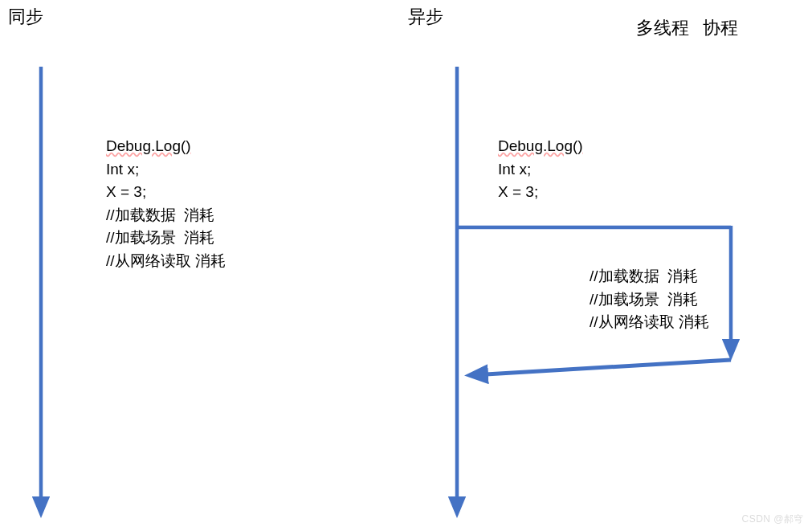 The width and height of the screenshot is (812, 531). Describe the element at coordinates (649, 300) in the screenshot. I see `async-branch-code-block: //加载数据 消耗 //加载场景 消耗 //从网络读取 消耗` at that location.